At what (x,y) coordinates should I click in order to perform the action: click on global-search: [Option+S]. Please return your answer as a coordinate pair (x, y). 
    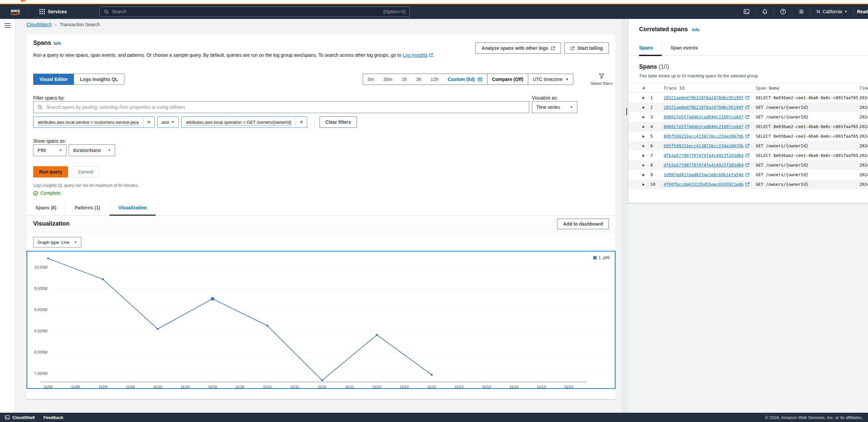
    Looking at the image, I should click on (255, 11).